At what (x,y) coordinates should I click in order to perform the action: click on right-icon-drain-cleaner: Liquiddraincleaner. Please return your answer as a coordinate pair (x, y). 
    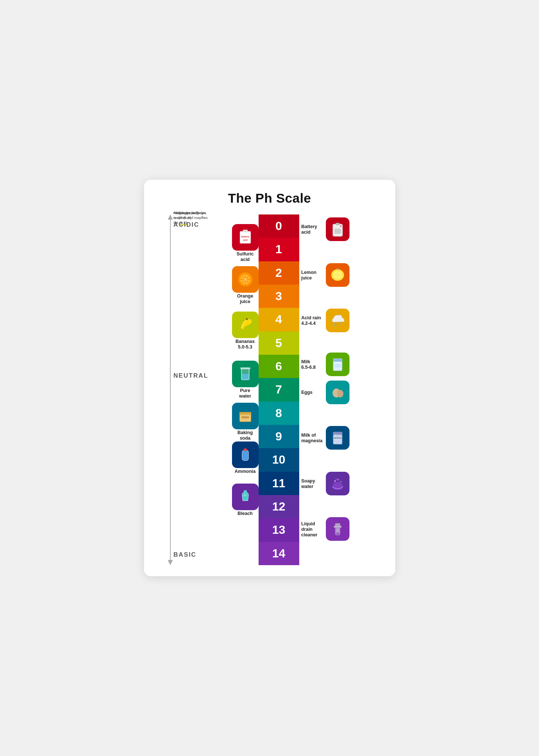
    Looking at the image, I should click on (325, 529).